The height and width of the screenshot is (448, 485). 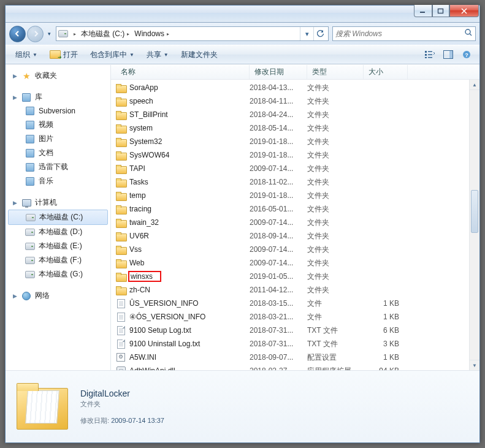 What do you see at coordinates (58, 76) in the screenshot?
I see `sidebar-favorites: ▶★收藏夹` at bounding box center [58, 76].